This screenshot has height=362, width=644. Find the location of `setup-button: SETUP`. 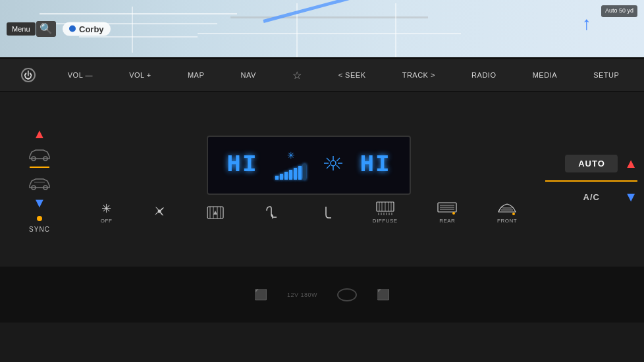

setup-button: SETUP is located at coordinates (606, 75).